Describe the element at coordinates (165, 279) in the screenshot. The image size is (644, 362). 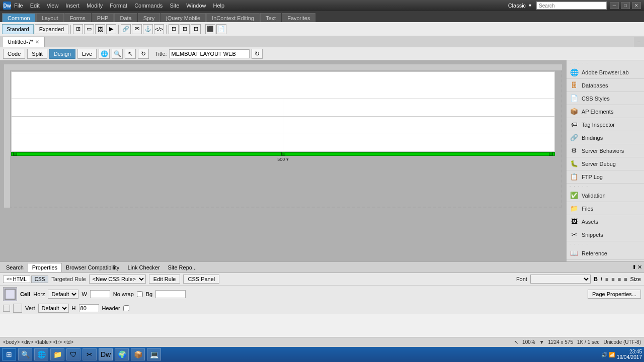
I see `edit-rule-button: Edit Rule` at that location.